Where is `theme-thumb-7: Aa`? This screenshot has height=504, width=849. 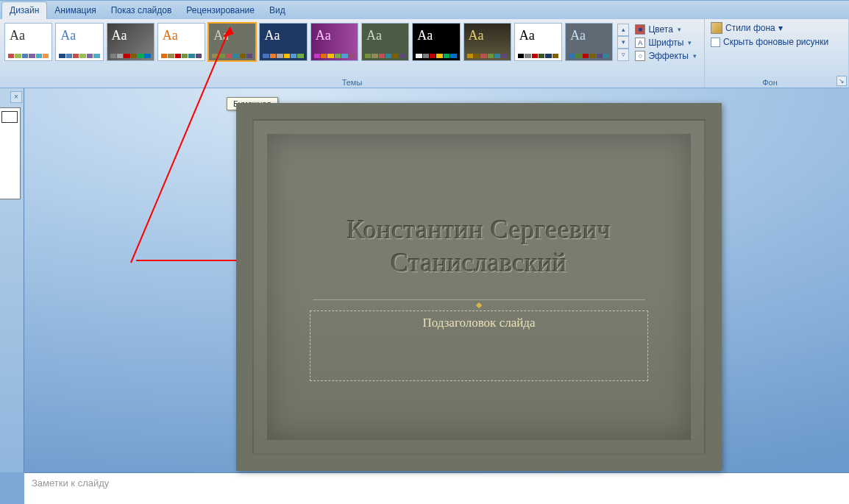 theme-thumb-7: Aa is located at coordinates (386, 42).